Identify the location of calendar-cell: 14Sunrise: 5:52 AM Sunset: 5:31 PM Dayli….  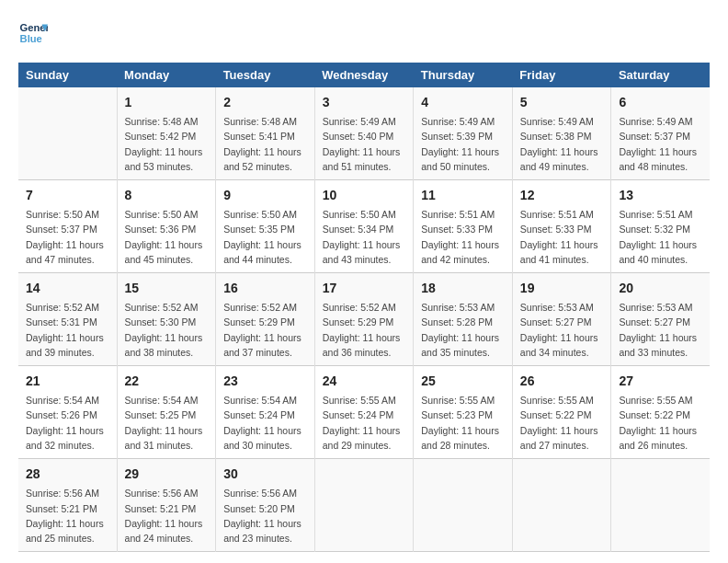
(68, 320).